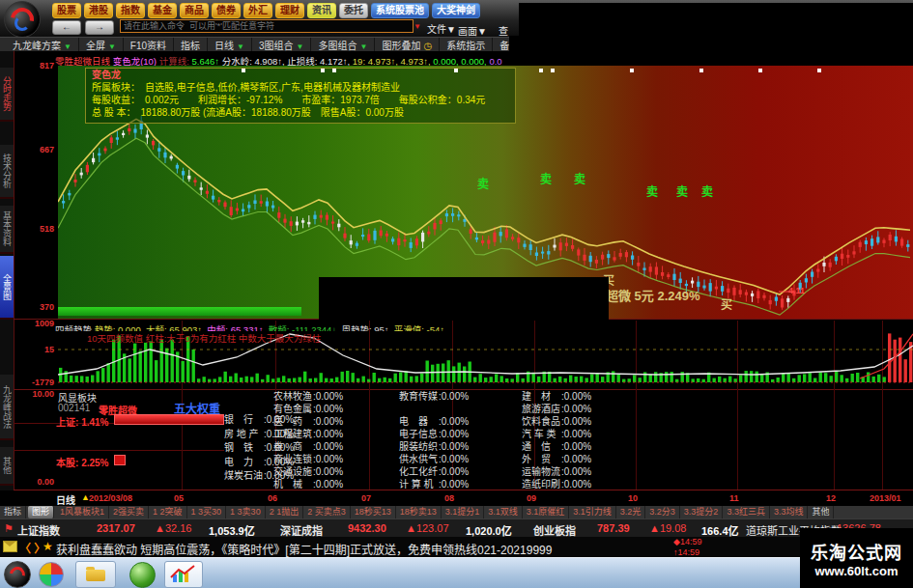  Describe the element at coordinates (419, 512) in the screenshot. I see `formula-tab: 18秒卖13` at that location.